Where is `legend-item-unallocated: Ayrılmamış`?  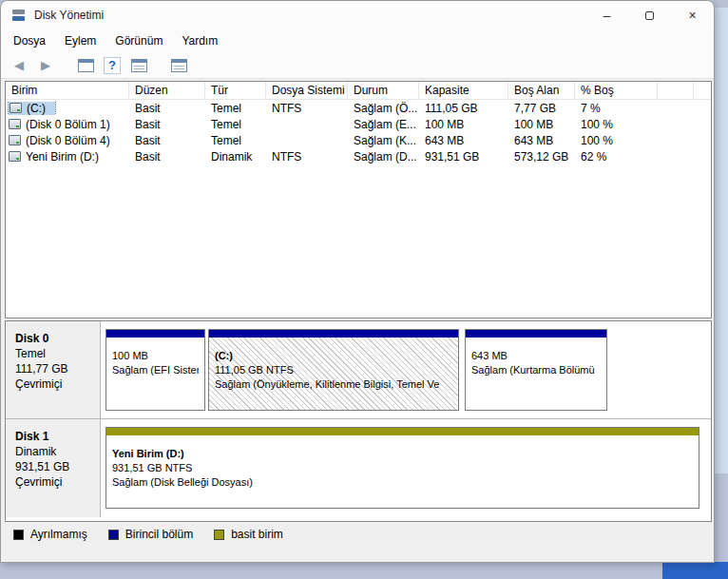 legend-item-unallocated: Ayrılmamış is located at coordinates (50, 534).